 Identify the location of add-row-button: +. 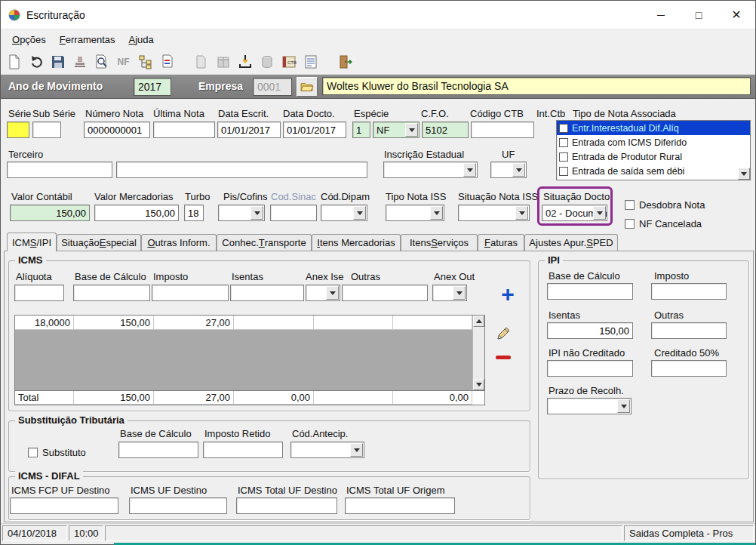
(508, 294).